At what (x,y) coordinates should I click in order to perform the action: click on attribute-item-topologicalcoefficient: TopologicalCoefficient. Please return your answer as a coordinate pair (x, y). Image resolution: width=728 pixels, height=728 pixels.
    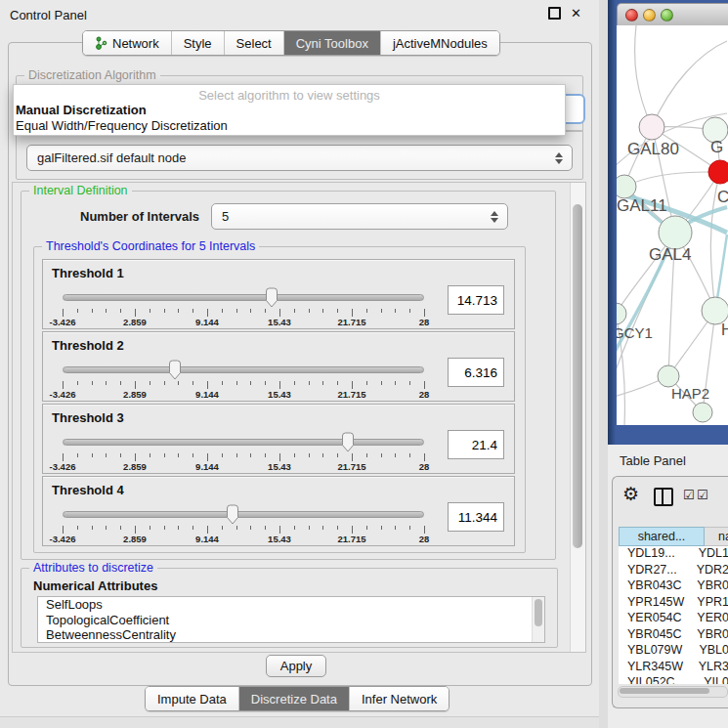
    Looking at the image, I should click on (291, 621).